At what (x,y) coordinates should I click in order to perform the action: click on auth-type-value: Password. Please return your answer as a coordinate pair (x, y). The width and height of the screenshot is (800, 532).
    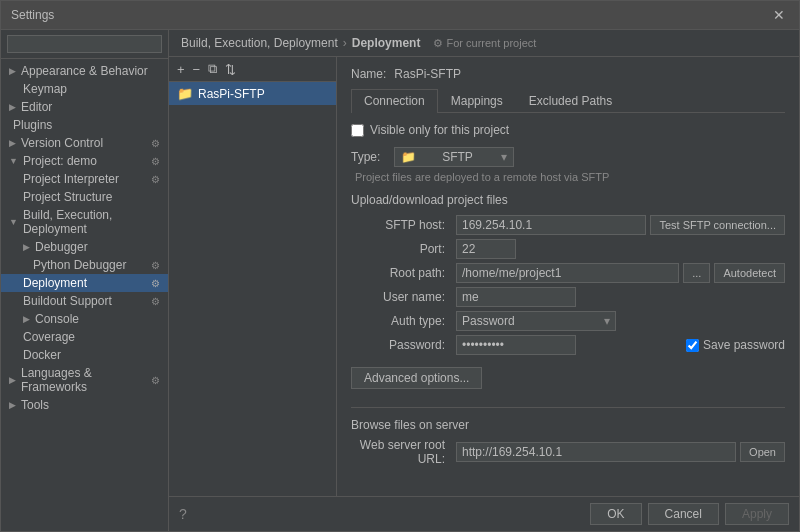
    Looking at the image, I should click on (488, 321).